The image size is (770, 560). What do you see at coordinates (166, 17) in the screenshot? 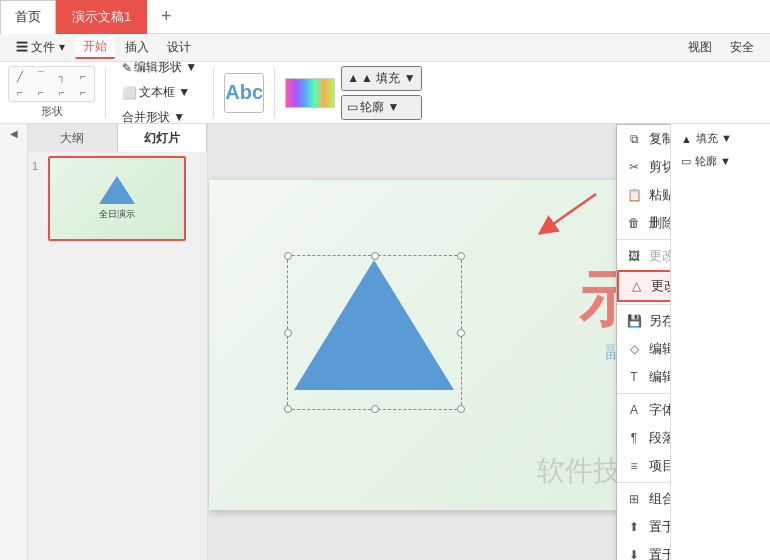
I see `new-tab-button: +` at bounding box center [166, 17].